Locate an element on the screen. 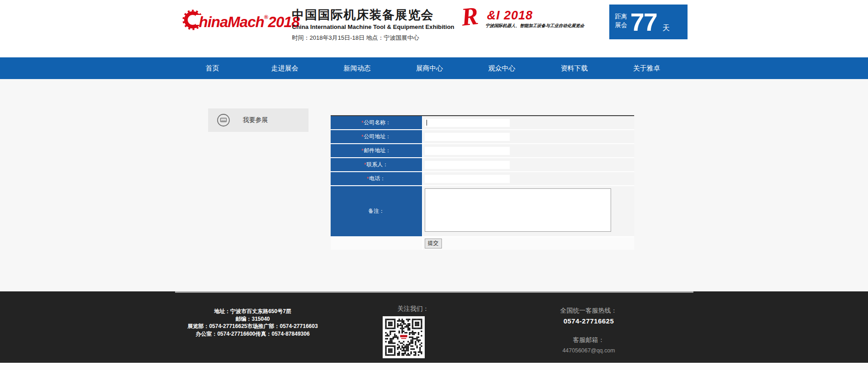 This screenshot has width=868, height=370. nav-item-downloads: 资料下载 is located at coordinates (574, 68).